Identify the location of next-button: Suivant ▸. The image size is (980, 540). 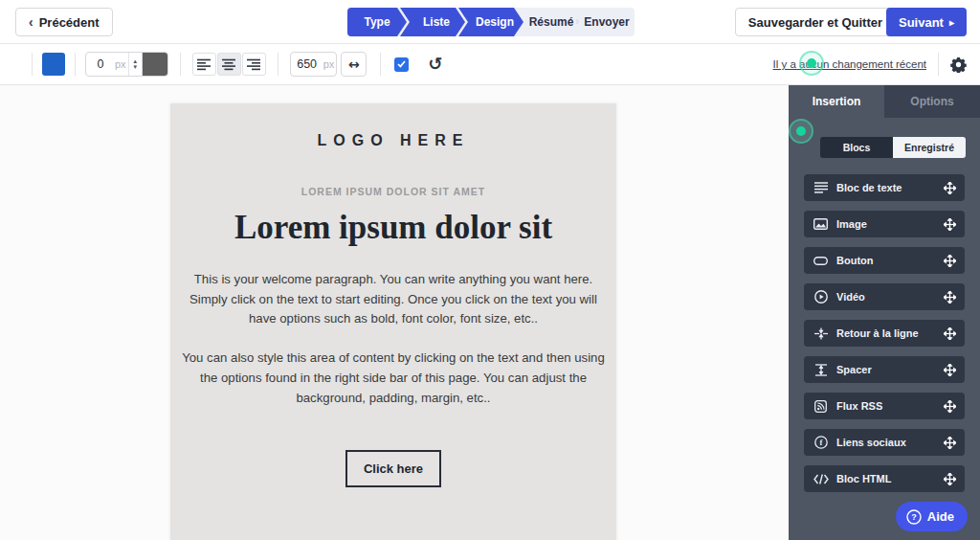
(926, 22).